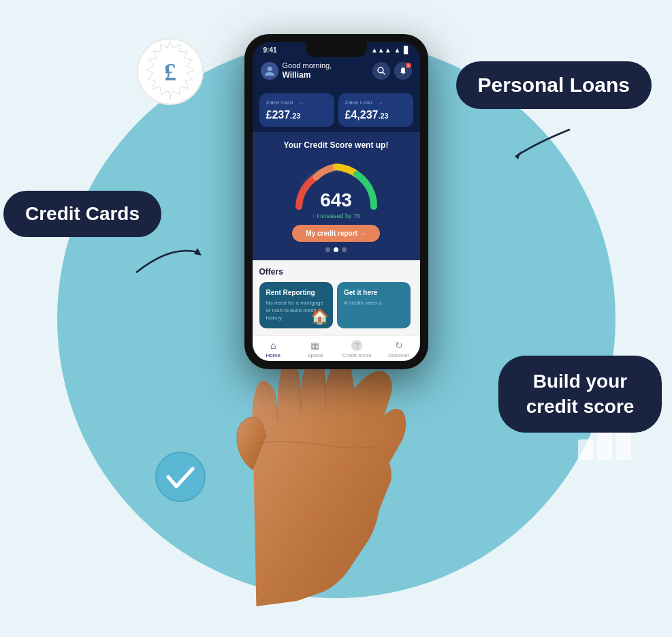 The image size is (672, 637). Describe the element at coordinates (82, 214) in the screenshot. I see `credit-cards-text: Credit Cards` at that location.